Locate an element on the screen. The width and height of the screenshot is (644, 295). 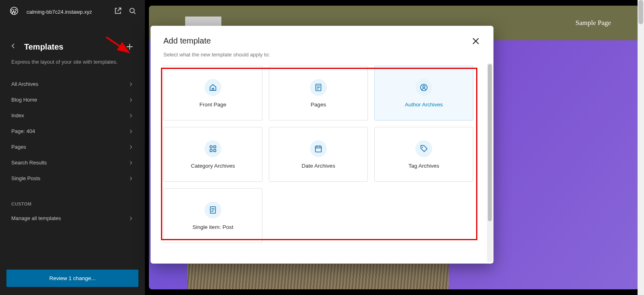
template-card: Category Archives is located at coordinates (213, 154).